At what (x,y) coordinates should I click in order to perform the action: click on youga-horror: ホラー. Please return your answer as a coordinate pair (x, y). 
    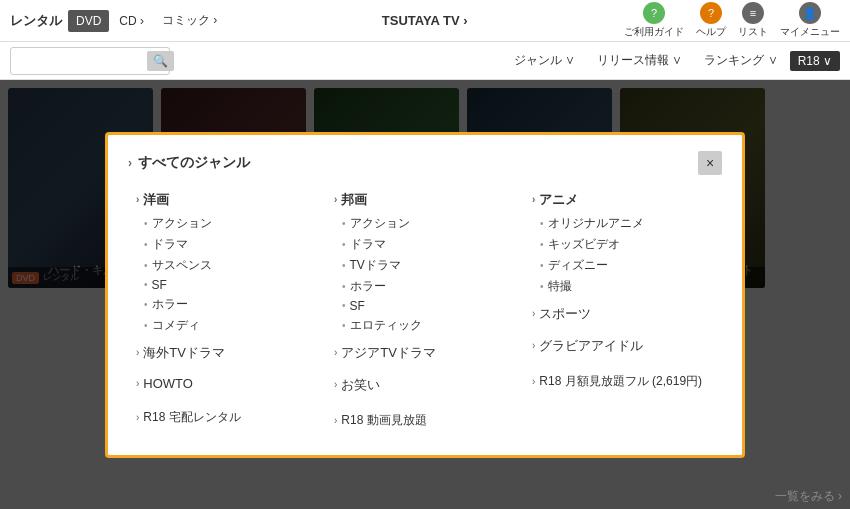
    Looking at the image, I should click on (231, 304).